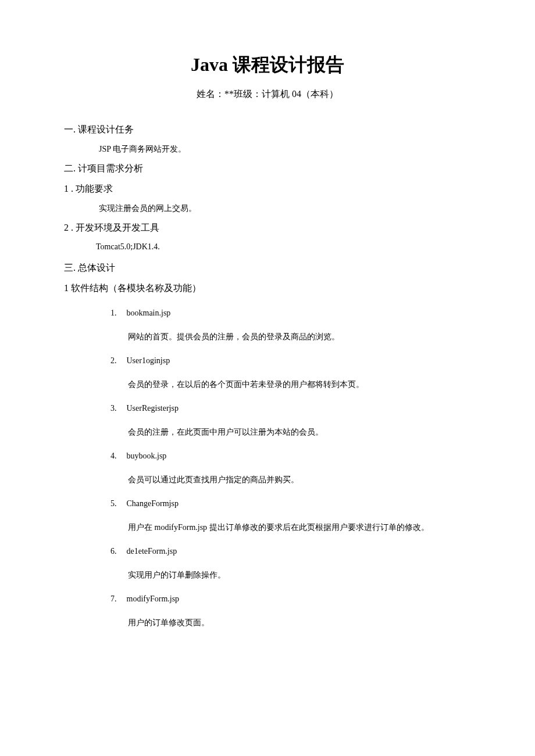 The height and width of the screenshot is (756, 535). Describe the element at coordinates (268, 209) in the screenshot. I see `section-2-sub1-content: 实现注册会员的网上交易。` at that location.